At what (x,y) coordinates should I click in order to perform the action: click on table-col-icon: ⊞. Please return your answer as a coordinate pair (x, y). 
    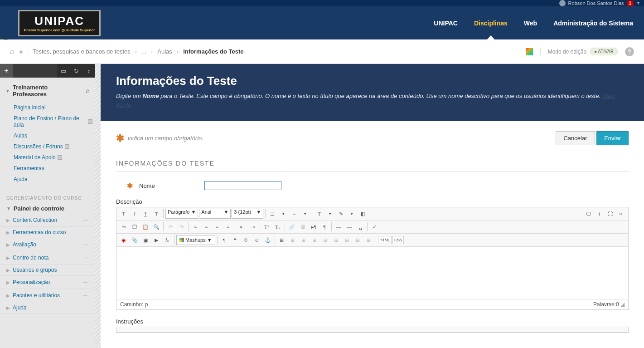
    Looking at the image, I should click on (304, 240).